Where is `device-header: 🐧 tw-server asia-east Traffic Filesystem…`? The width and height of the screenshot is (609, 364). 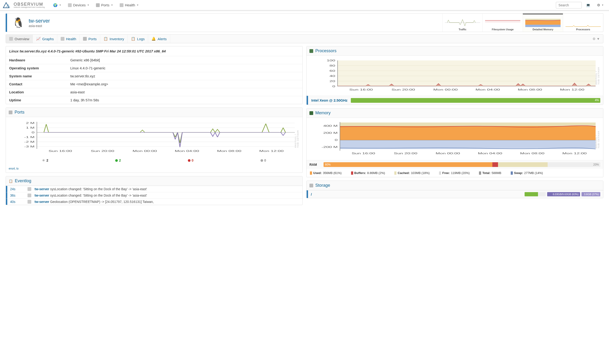 device-header: 🐧 tw-server asia-east Traffic Filesystem… is located at coordinates (305, 23).